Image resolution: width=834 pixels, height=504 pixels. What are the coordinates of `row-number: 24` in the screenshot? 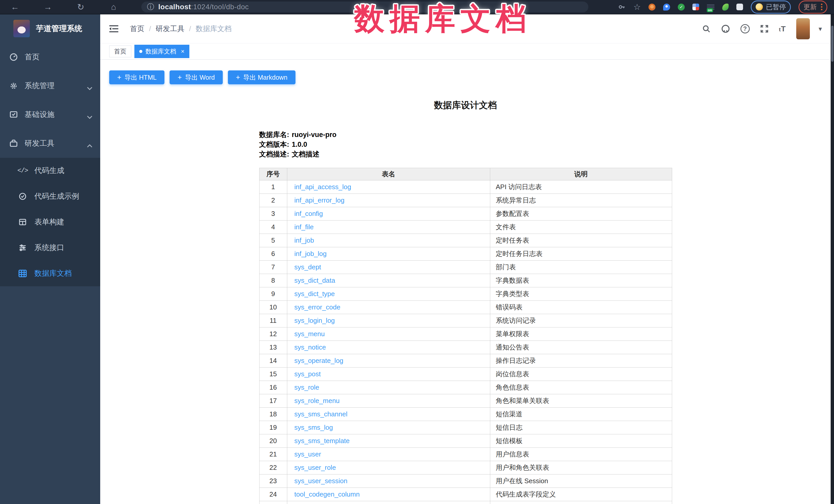 It's located at (273, 495).